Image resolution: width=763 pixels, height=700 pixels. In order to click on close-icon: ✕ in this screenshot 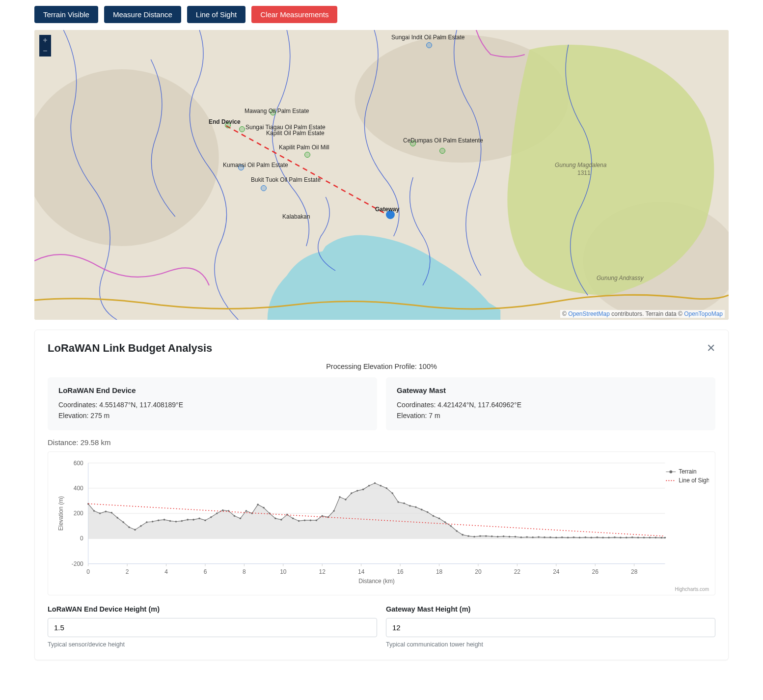, I will do `click(711, 348)`.